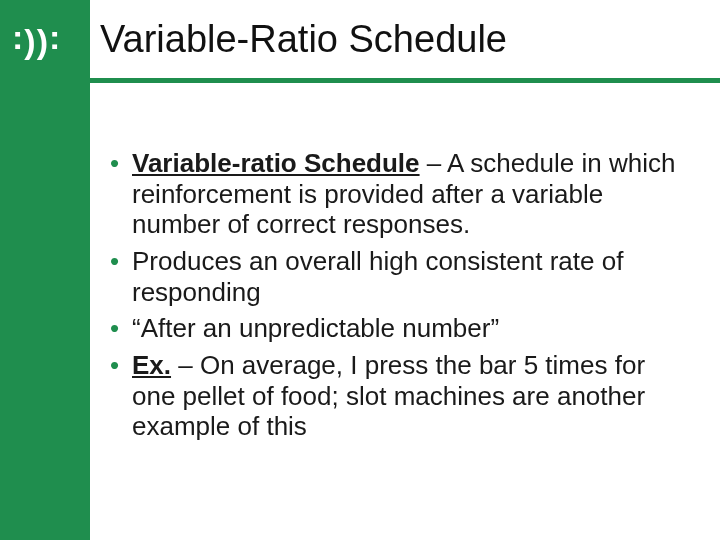  I want to click on bullet-text: On average, I press the bar 5 times for …, so click(388, 396).